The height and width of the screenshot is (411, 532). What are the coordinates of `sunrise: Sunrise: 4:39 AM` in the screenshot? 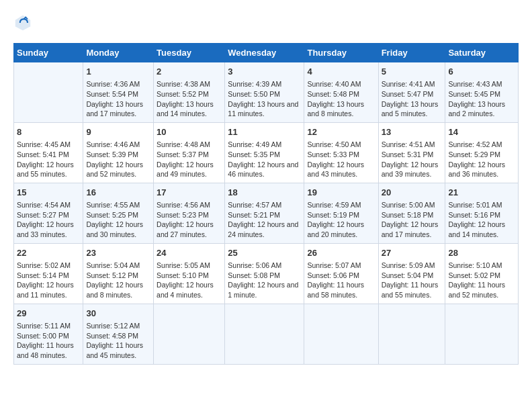 It's located at (255, 84).